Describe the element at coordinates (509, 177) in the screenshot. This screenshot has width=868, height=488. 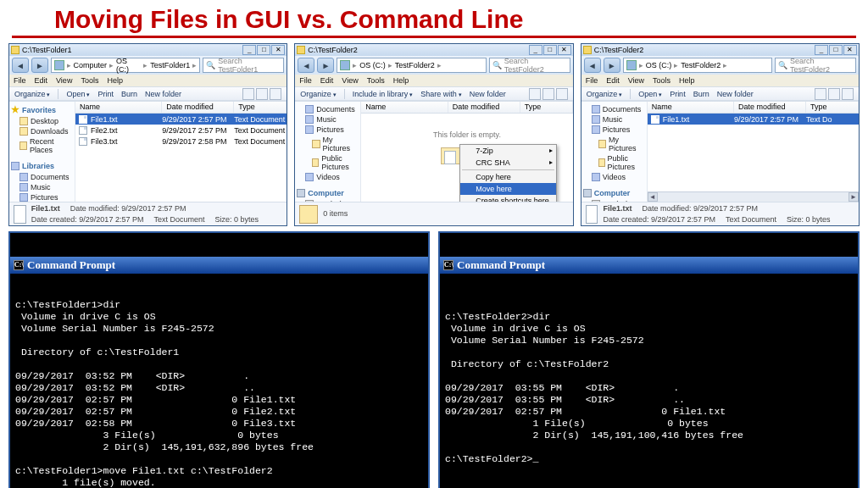
I see `ctx-copy-here: Copy here` at that location.